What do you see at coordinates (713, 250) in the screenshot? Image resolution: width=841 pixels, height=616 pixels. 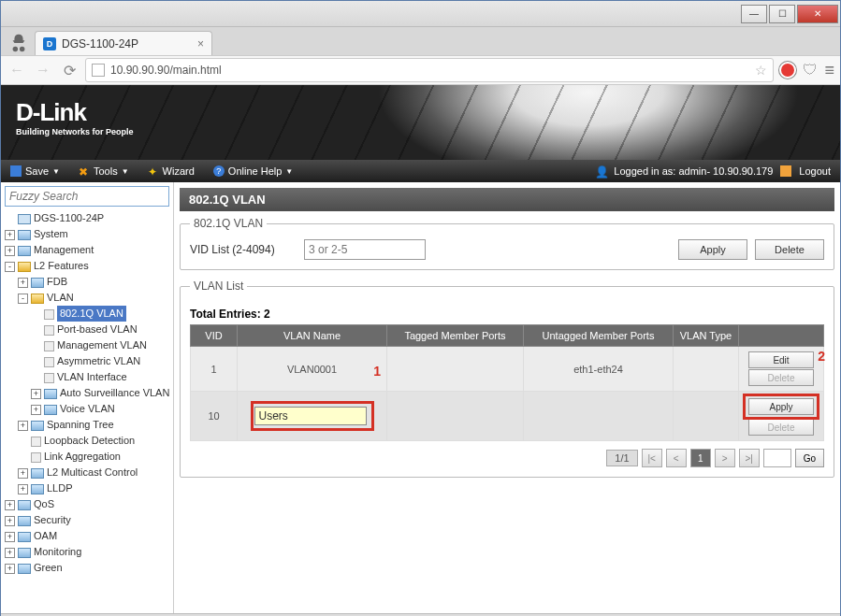 I see `apply-button: Apply` at bounding box center [713, 250].